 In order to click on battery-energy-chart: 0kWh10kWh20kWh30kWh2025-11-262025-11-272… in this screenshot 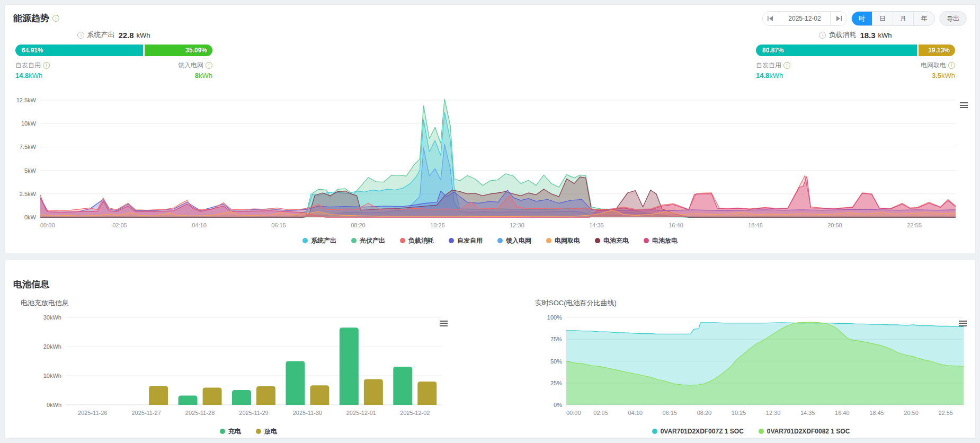, I will do `click(248, 367)`.